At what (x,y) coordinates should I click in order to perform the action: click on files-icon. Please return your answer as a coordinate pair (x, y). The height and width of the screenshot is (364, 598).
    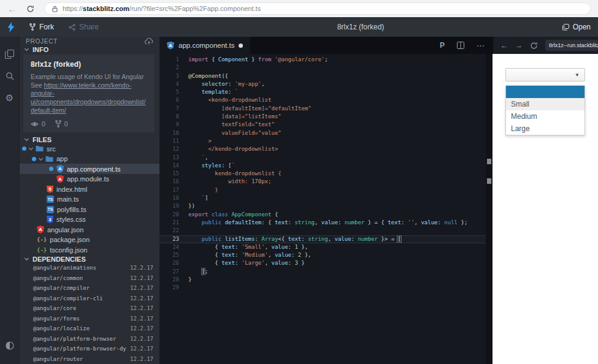
    Looking at the image, I should click on (10, 54).